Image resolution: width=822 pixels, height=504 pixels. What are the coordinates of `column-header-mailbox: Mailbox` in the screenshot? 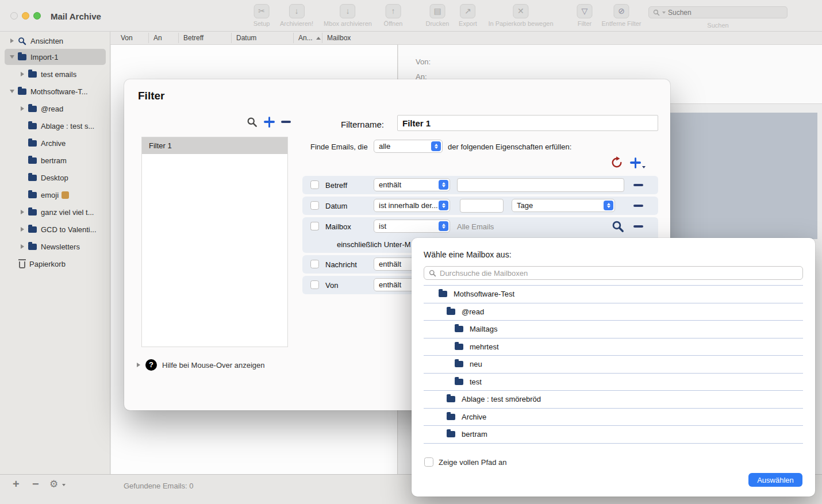 It's located at (339, 38).